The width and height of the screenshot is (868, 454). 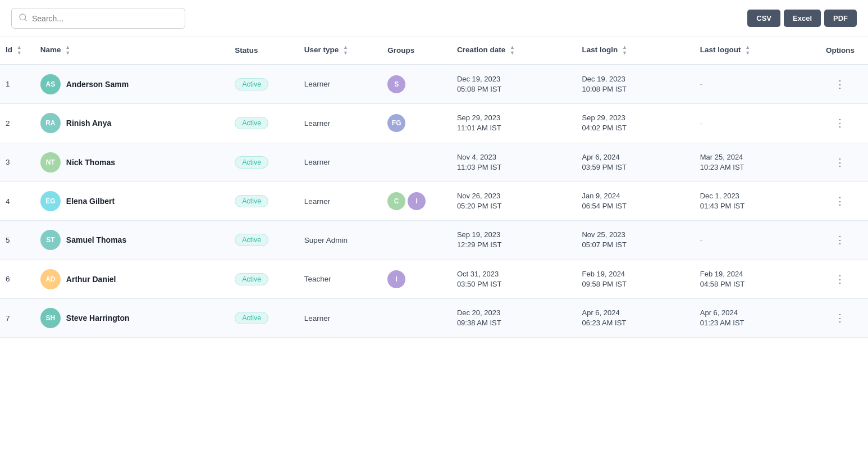 What do you see at coordinates (753, 279) in the screenshot?
I see `cell-last-logout: Feb 19, 202404:58 PM IST` at bounding box center [753, 279].